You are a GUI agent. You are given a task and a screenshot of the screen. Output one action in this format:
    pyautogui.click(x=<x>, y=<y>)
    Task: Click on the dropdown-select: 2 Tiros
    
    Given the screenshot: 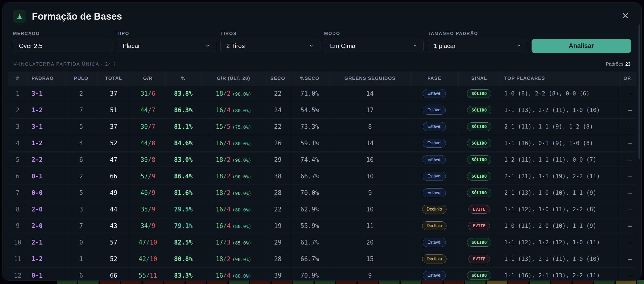 What is the action you would take?
    pyautogui.click(x=270, y=46)
    